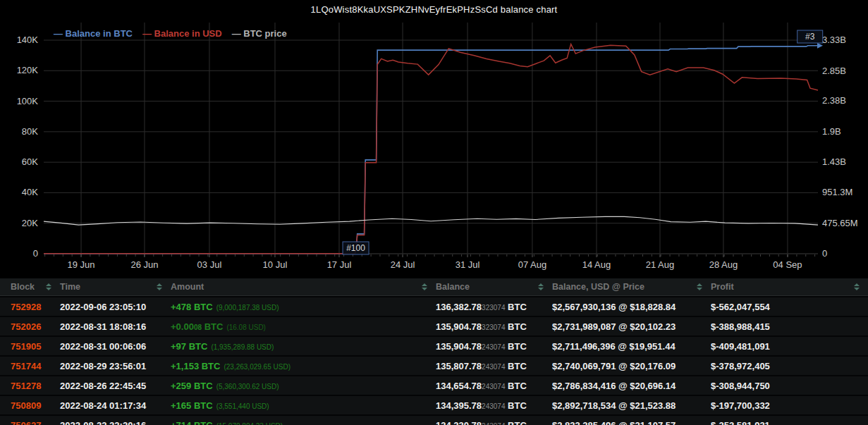 This screenshot has width=868, height=425. I want to click on left-axis-label: 80K, so click(30, 131).